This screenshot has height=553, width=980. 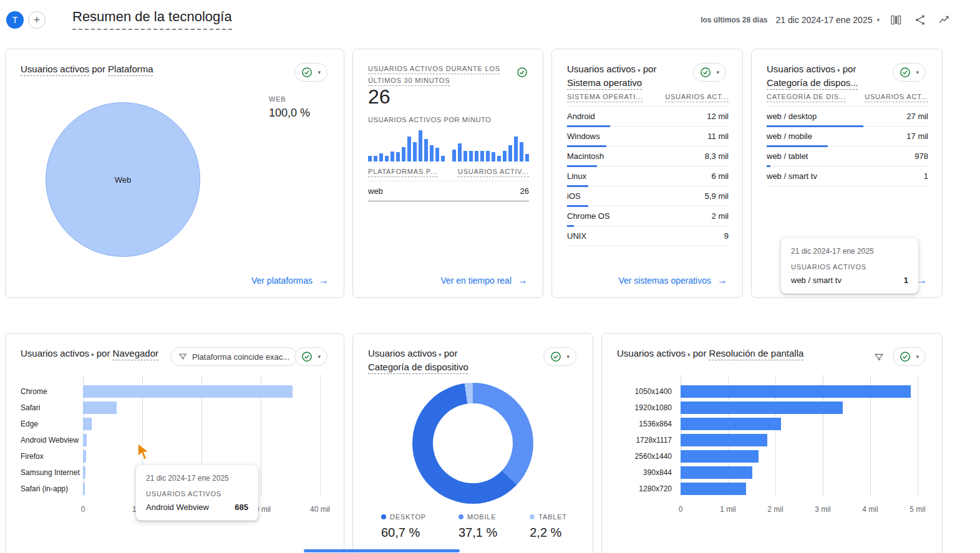 What do you see at coordinates (722, 281) in the screenshot?
I see `arrow-right-icon: →` at bounding box center [722, 281].